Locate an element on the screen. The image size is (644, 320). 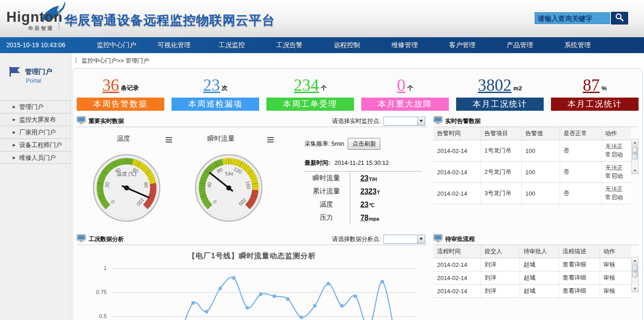
stat-value-link: 87 is located at coordinates (591, 85).